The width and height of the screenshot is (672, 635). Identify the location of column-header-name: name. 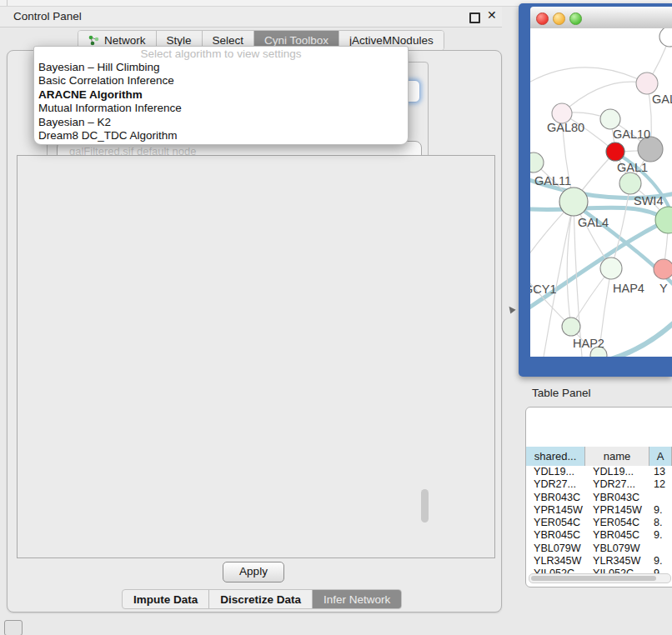
(617, 457).